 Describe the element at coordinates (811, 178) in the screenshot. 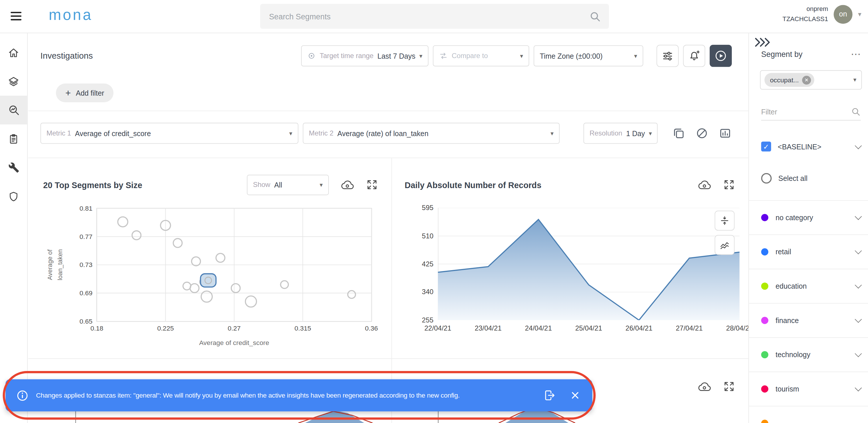

I see `select-all-row: Select all` at that location.